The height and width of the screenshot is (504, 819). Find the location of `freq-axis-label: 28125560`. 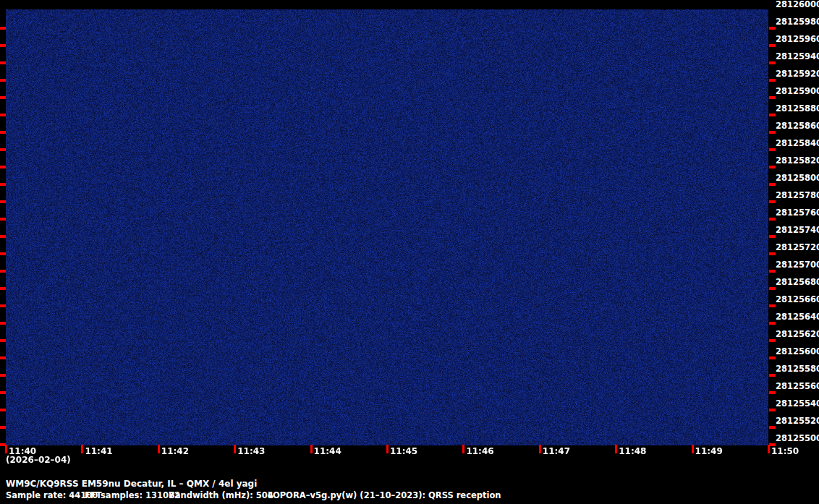

freq-axis-label: 28125560 is located at coordinates (797, 386).